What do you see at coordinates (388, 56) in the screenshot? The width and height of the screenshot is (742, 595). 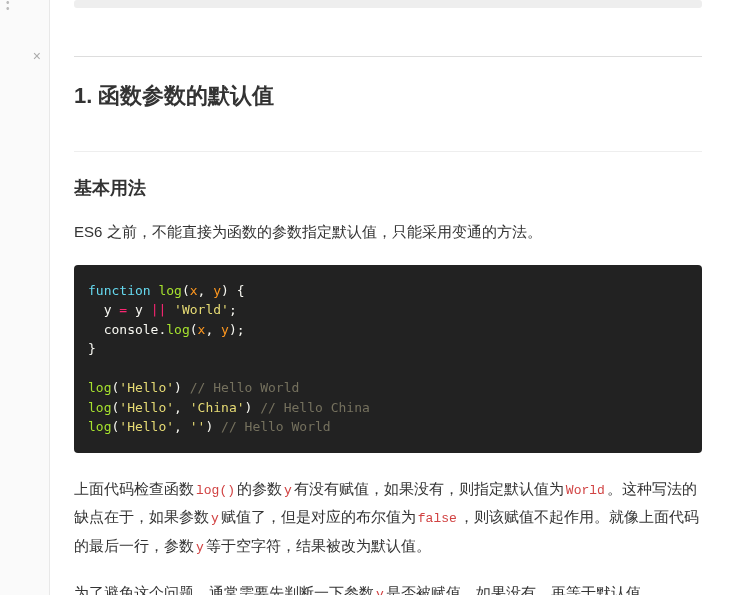 I see `divider` at bounding box center [388, 56].